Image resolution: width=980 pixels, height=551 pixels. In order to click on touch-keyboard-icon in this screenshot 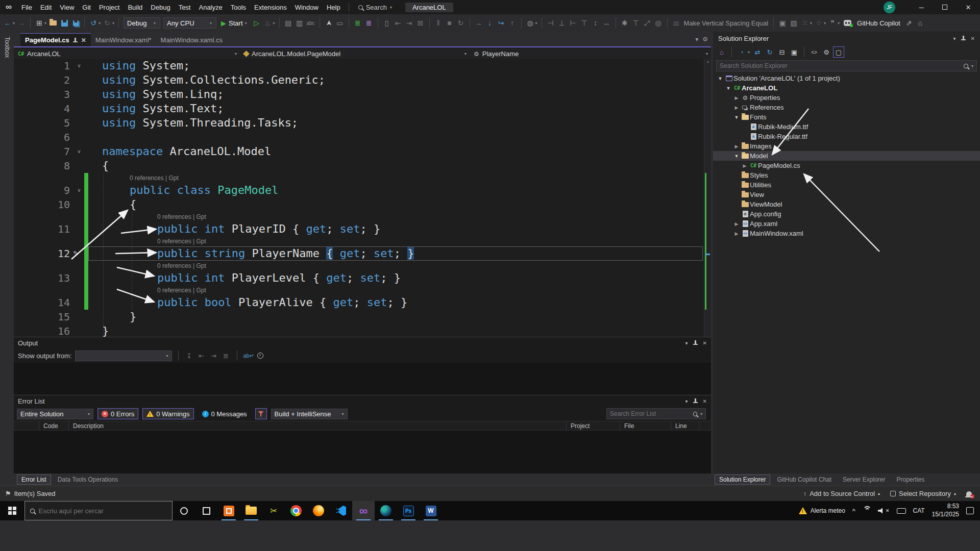, I will do `click(901, 511)`.